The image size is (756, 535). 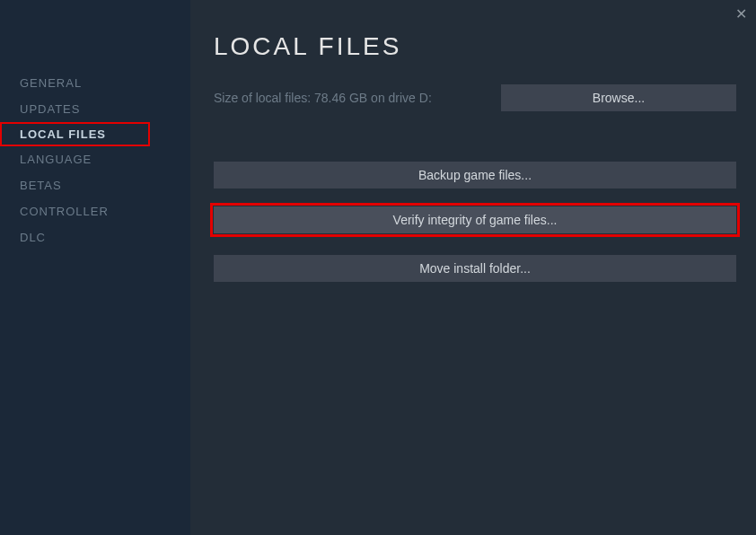 What do you see at coordinates (95, 110) in the screenshot?
I see `sidebar-item-updates: UPDATES` at bounding box center [95, 110].